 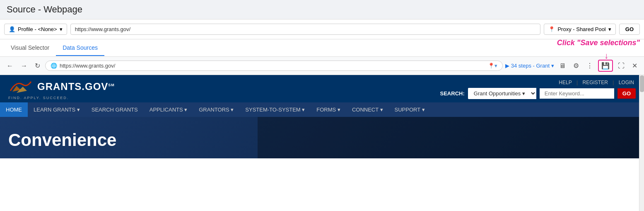 What do you see at coordinates (606, 56) in the screenshot?
I see `annotation-arrow: ↓` at bounding box center [606, 56].